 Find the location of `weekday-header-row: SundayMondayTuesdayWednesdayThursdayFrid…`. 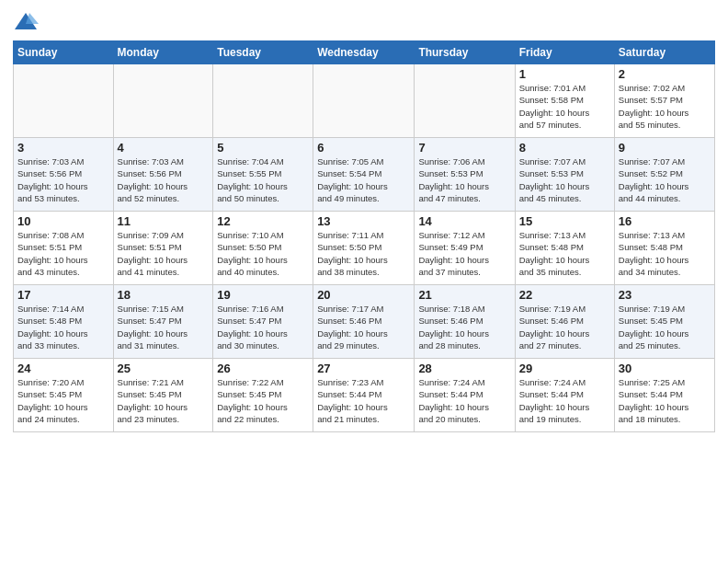

weekday-header-row: SundayMondayTuesdayWednesdayThursdayFrid… is located at coordinates (364, 53).